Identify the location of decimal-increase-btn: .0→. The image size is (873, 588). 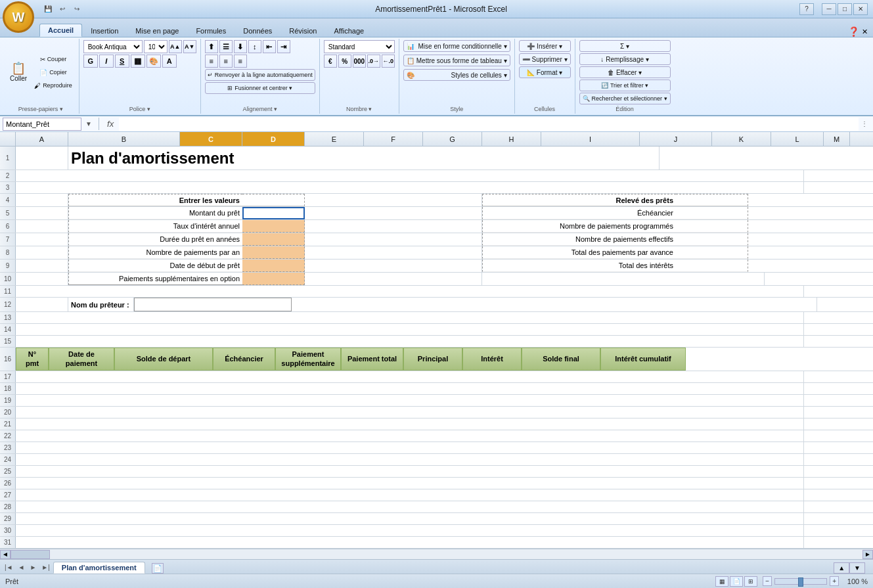
(374, 61).